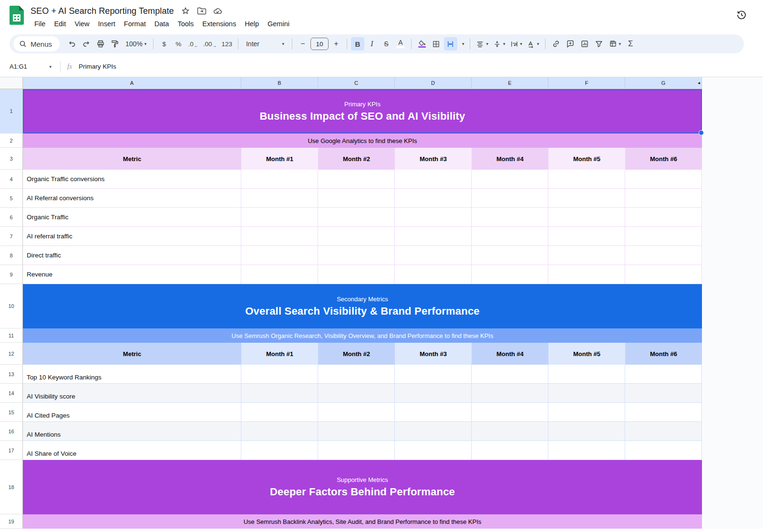  I want to click on increase-font-size-button: +, so click(336, 44).